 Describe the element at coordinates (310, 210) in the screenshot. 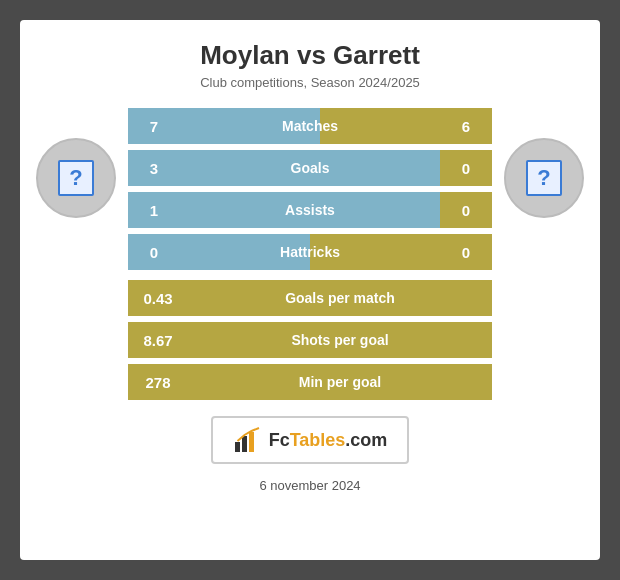

I see `assists-label: Assists` at that location.